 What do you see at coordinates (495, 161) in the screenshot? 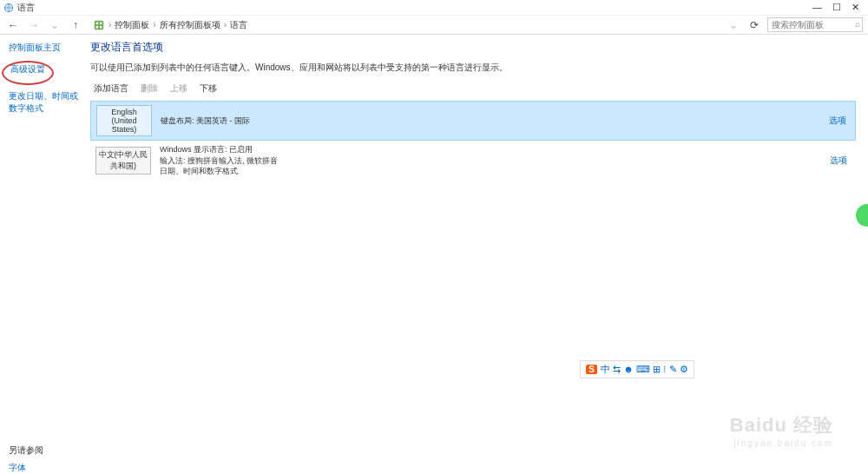
I see `language-details: Windows 显示语言: 已启用 输入法: 搜狗拼音输入法, 微软拼音 日期、…` at bounding box center [495, 161].